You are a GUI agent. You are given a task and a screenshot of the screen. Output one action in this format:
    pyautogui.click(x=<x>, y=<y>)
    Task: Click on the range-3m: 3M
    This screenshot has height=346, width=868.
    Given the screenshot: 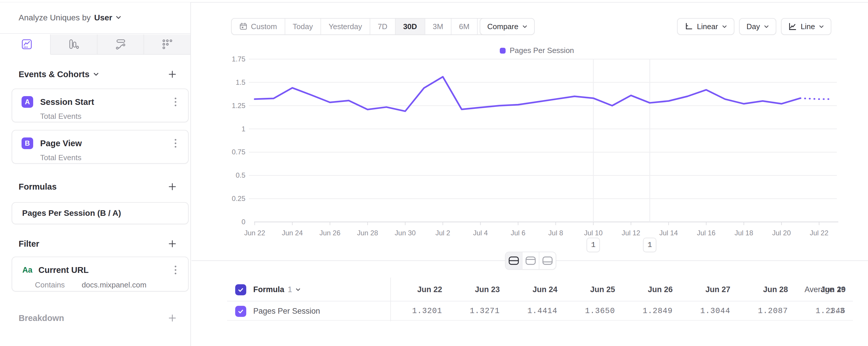 What is the action you would take?
    pyautogui.click(x=438, y=26)
    